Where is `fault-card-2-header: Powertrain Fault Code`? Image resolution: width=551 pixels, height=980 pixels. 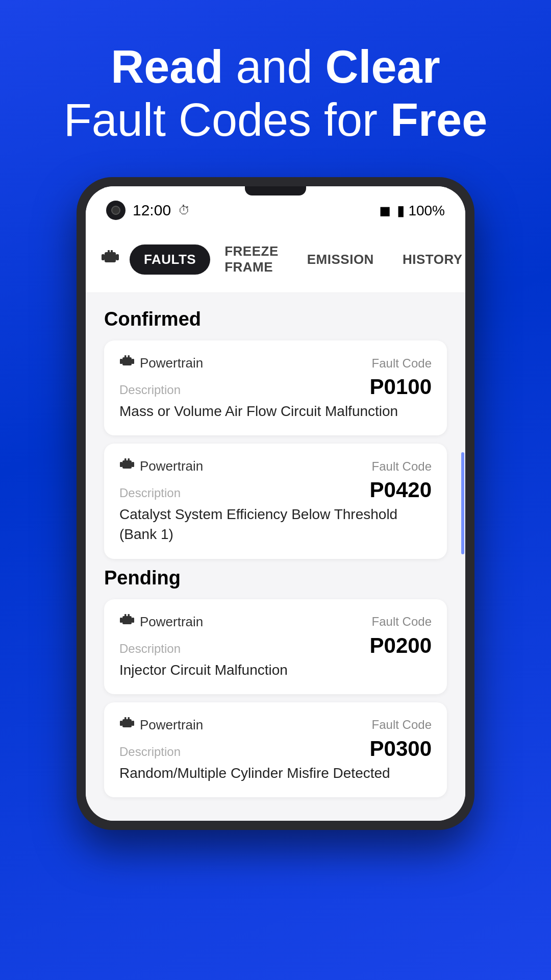 fault-card-2-header: Powertrain Fault Code is located at coordinates (276, 467).